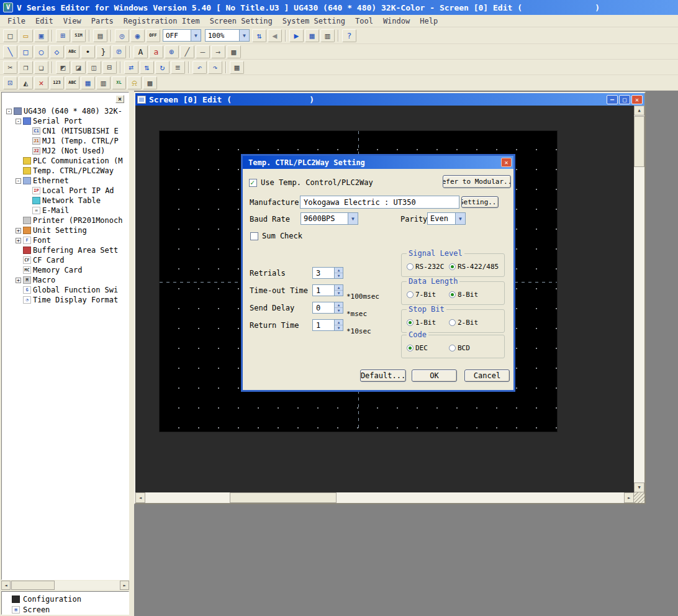  Describe the element at coordinates (339, 7) in the screenshot. I see `titlebar: V V Series Editor for Windows Version 5.…` at that location.